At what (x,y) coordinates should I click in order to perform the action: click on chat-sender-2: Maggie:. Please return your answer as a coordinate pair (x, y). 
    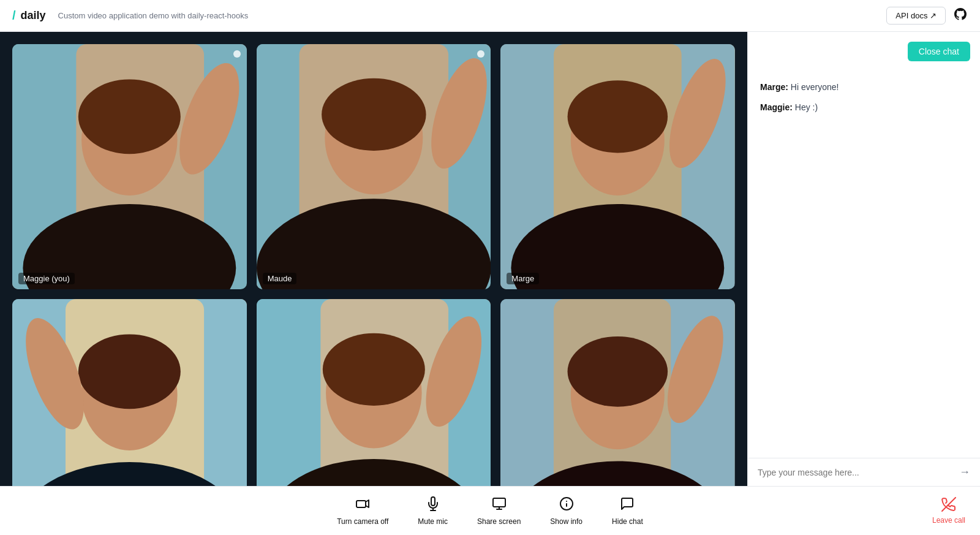
    Looking at the image, I should click on (778, 107).